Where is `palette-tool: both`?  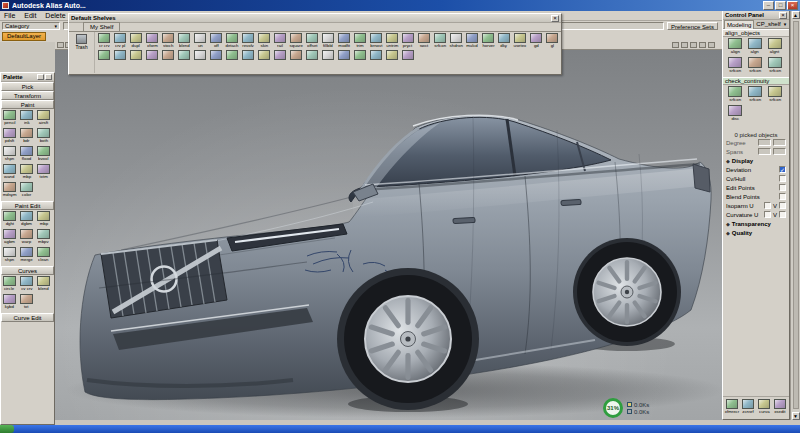
palette-tool: both is located at coordinates (44, 136).